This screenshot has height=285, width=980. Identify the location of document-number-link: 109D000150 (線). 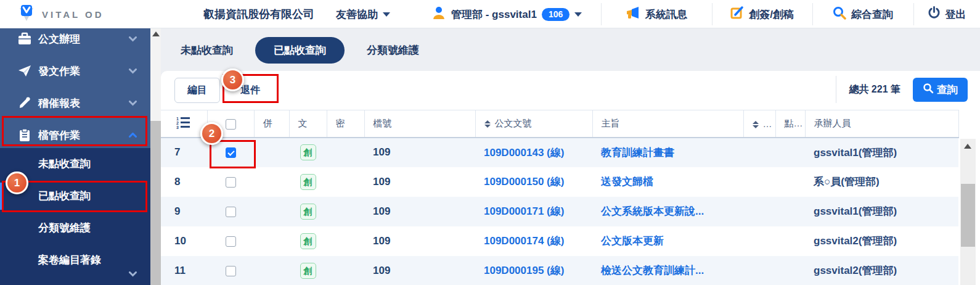
(534, 182).